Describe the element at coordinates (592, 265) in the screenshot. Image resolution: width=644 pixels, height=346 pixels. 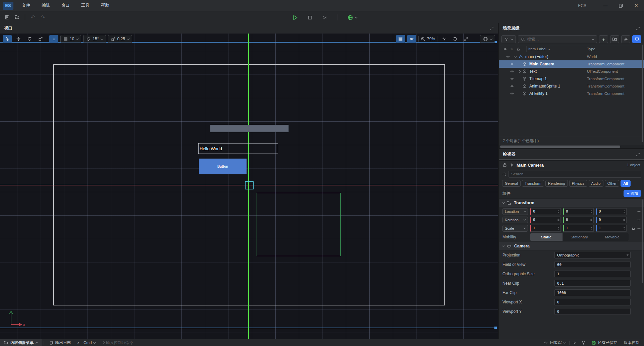
I see `field-of-view-field: 60` at that location.